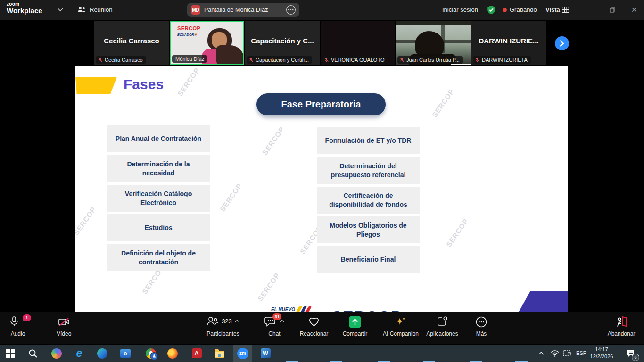 This screenshot has height=362, width=644. Describe the element at coordinates (33, 354) in the screenshot. I see `search-icon` at that location.